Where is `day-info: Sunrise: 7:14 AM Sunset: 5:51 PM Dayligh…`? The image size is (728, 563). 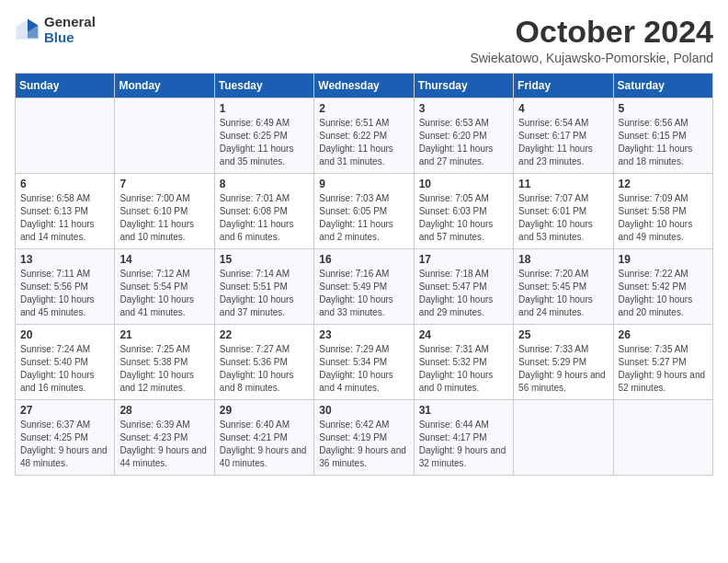
day-info: Sunrise: 7:14 AM Sunset: 5:51 PM Dayligh… is located at coordinates (265, 293).